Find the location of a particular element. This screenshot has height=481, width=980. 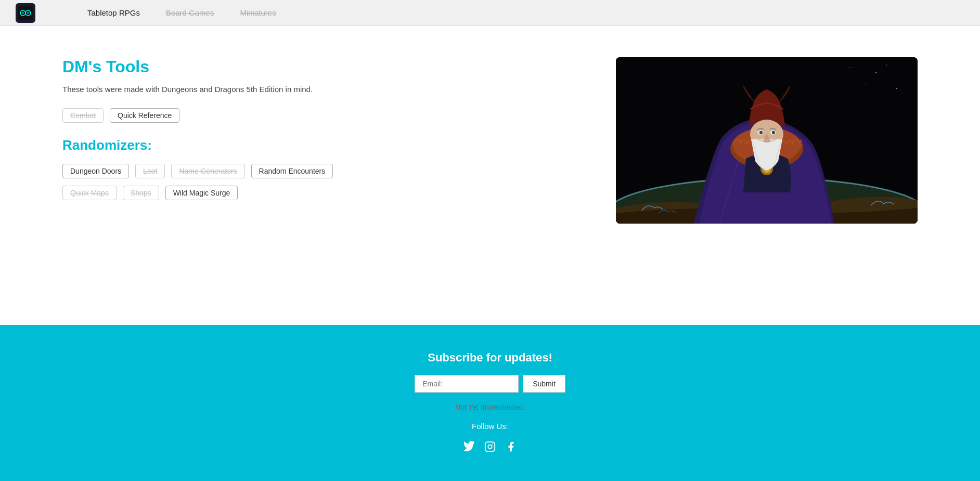

page-description: These tools were made with Dungeons and … is located at coordinates (324, 89).